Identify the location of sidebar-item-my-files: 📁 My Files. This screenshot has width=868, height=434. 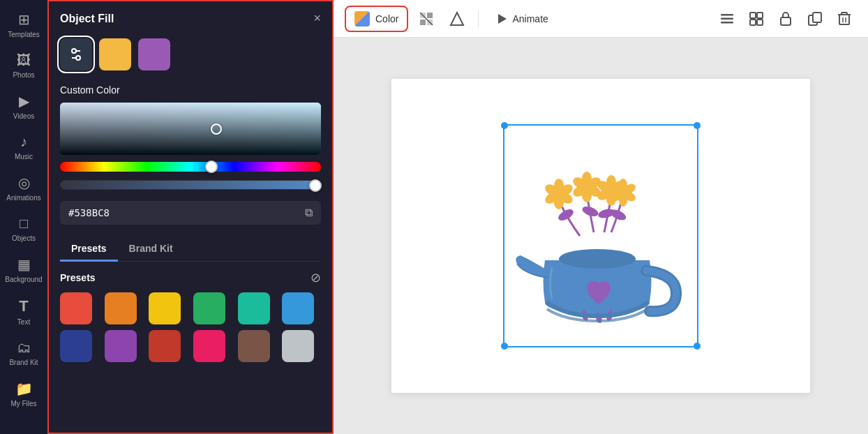
(24, 394).